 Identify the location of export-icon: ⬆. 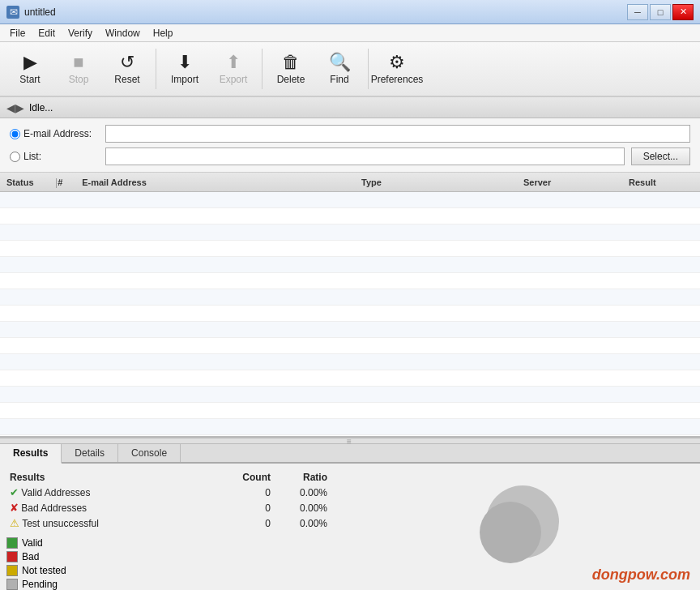
(233, 62).